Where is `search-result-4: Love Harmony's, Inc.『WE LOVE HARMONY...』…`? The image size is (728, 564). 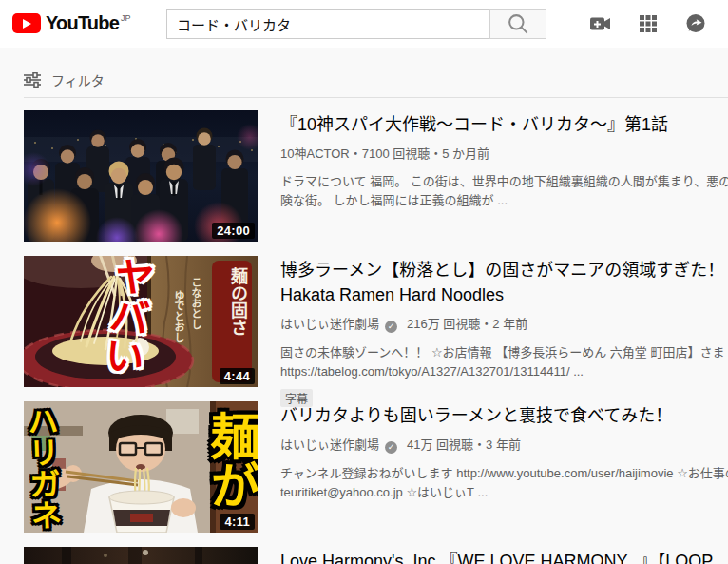
search-result-4: Love Harmony's, Inc.『WE LOVE HARMONY...』… is located at coordinates (376, 555).